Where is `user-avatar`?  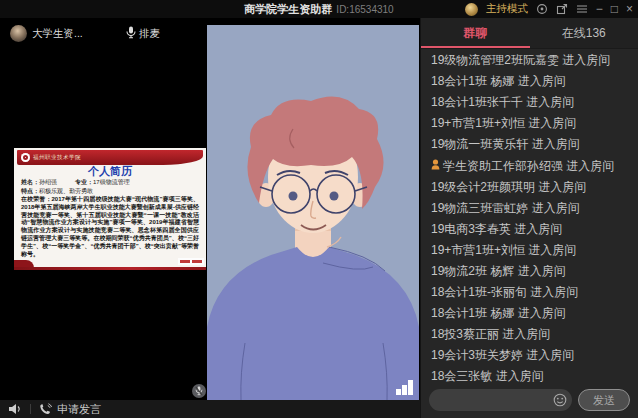
user-avatar is located at coordinates (472, 10).